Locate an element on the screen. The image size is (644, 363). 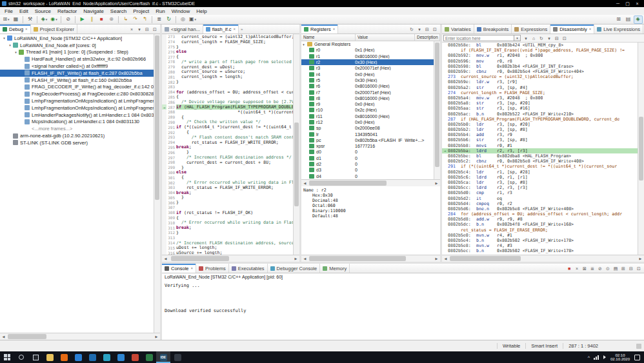
mail-app is located at coordinates (92, 357).